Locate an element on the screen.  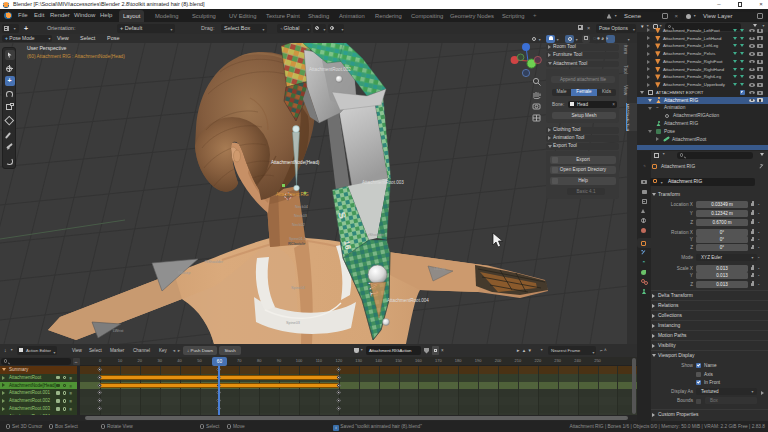
svg-text: Spine04 is located at coordinates (298, 288).